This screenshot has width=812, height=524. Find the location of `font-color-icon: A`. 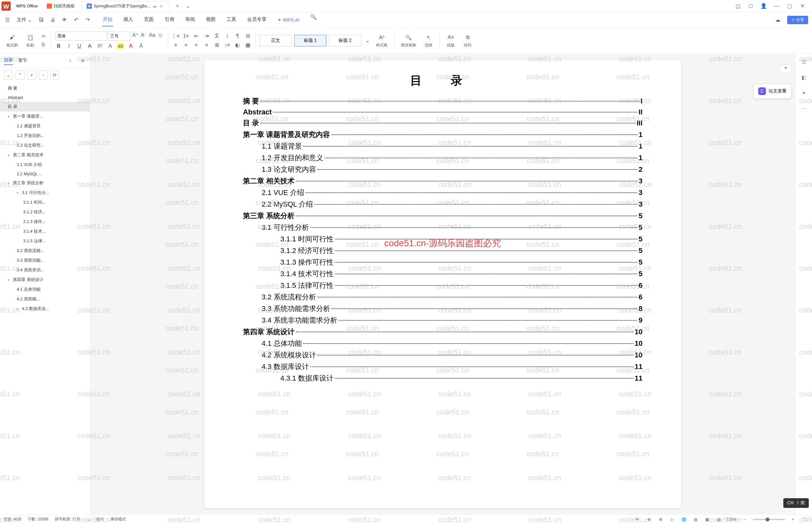

font-color-icon: A is located at coordinates (131, 46).